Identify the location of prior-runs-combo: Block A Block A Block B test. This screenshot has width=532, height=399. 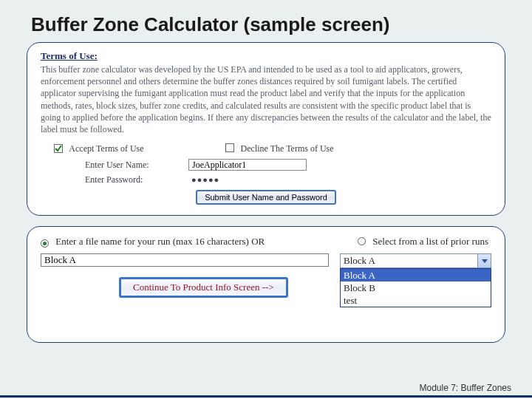
(415, 261).